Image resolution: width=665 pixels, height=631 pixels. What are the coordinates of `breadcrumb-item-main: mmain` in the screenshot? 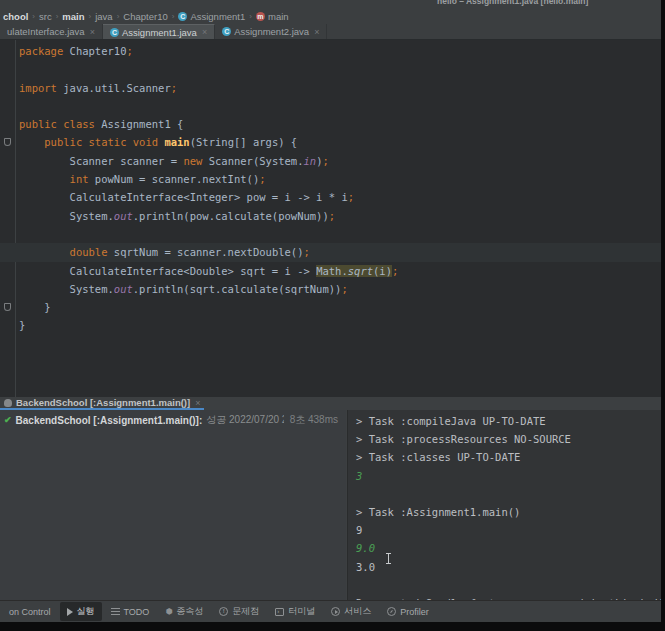 It's located at (272, 16).